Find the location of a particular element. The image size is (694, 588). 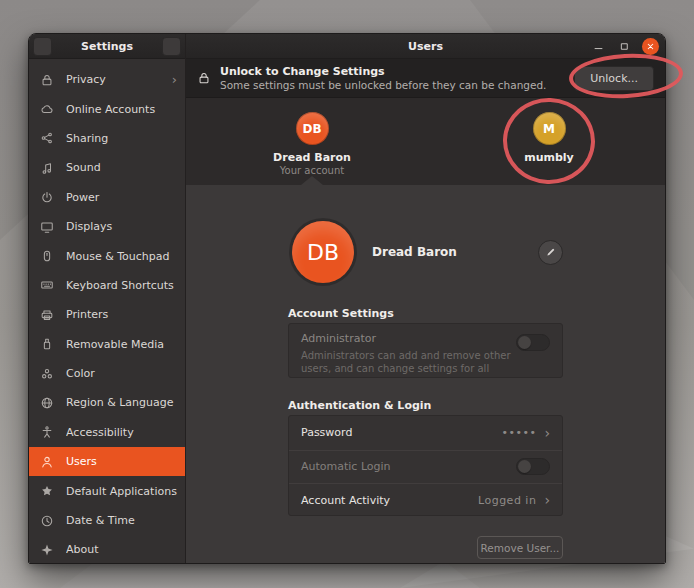

sidebar-item-region-language: Region & Language is located at coordinates (107, 402).